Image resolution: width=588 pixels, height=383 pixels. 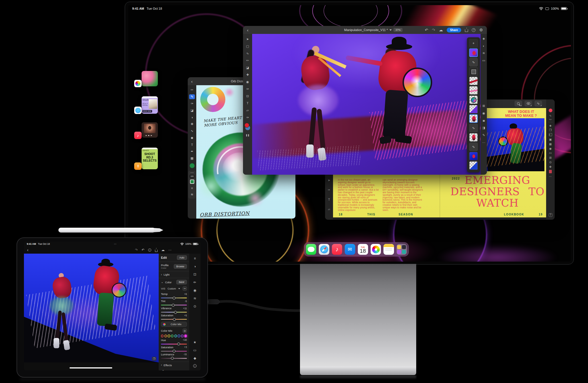 I want to click on layers-panel-icon: ◈, so click(x=484, y=39).